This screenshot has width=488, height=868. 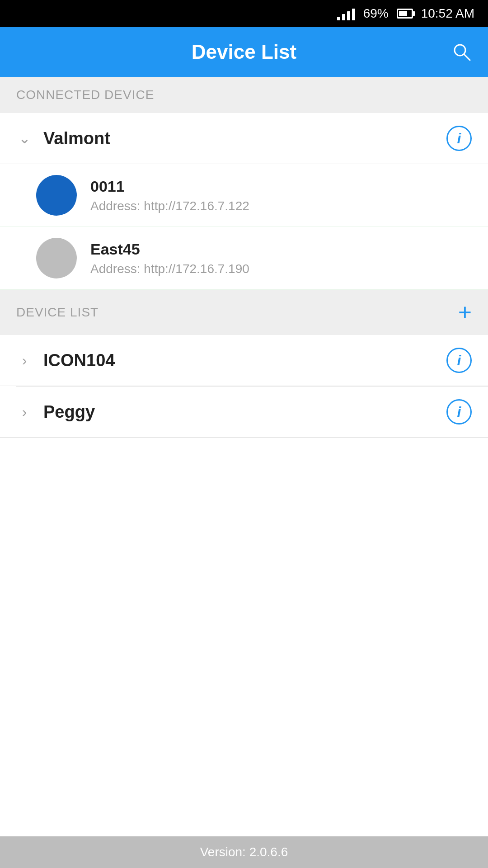 I want to click on clock: 10:52 AM, so click(x=448, y=14).